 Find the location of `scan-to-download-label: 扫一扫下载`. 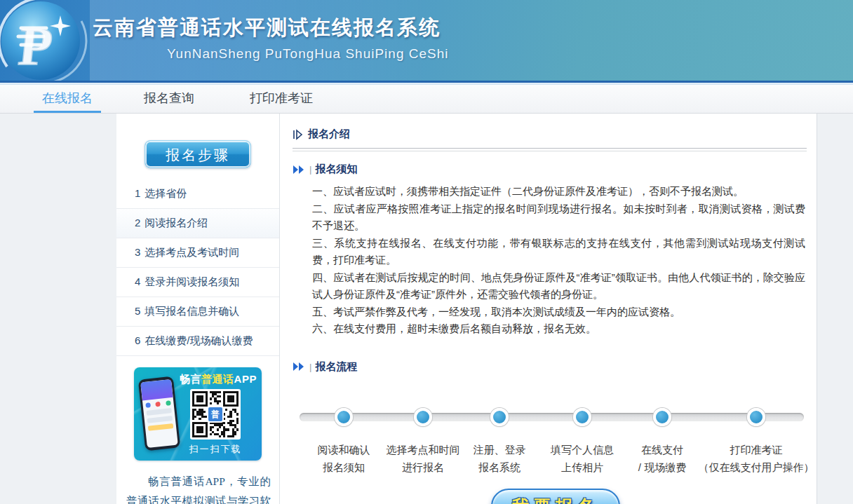

scan-to-download-label: 扫一扫下载 is located at coordinates (215, 449).